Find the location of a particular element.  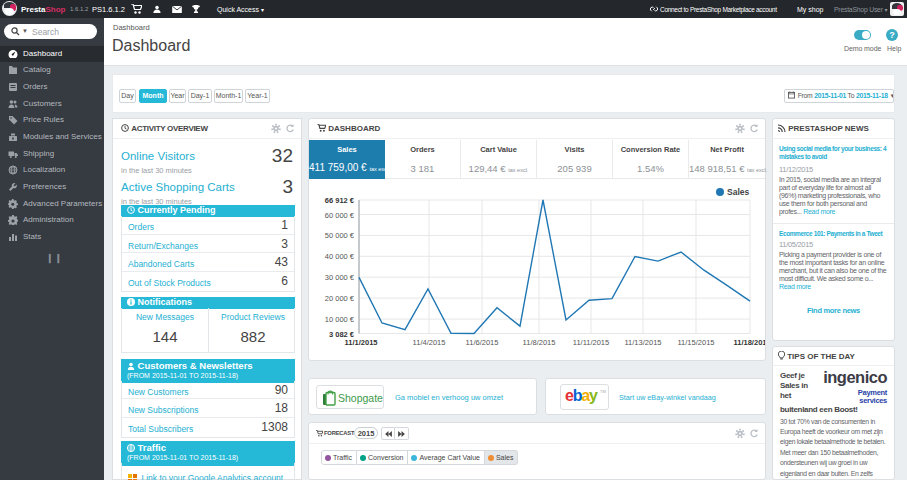

svg-text: 11/8/2015 is located at coordinates (540, 342).